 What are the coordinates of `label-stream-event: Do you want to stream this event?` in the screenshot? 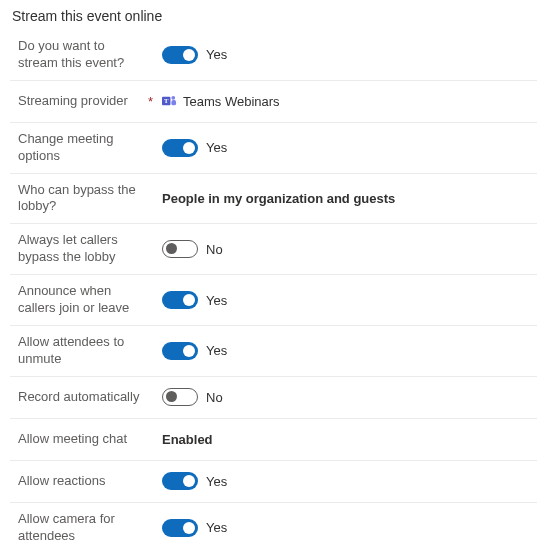 It's located at (83, 55).